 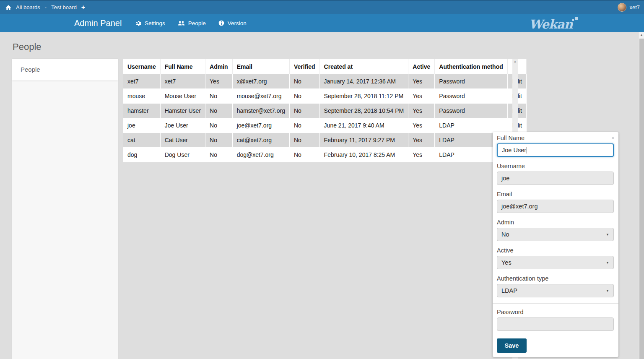 I want to click on breadcrumb-all-boards: All boards, so click(x=28, y=8).